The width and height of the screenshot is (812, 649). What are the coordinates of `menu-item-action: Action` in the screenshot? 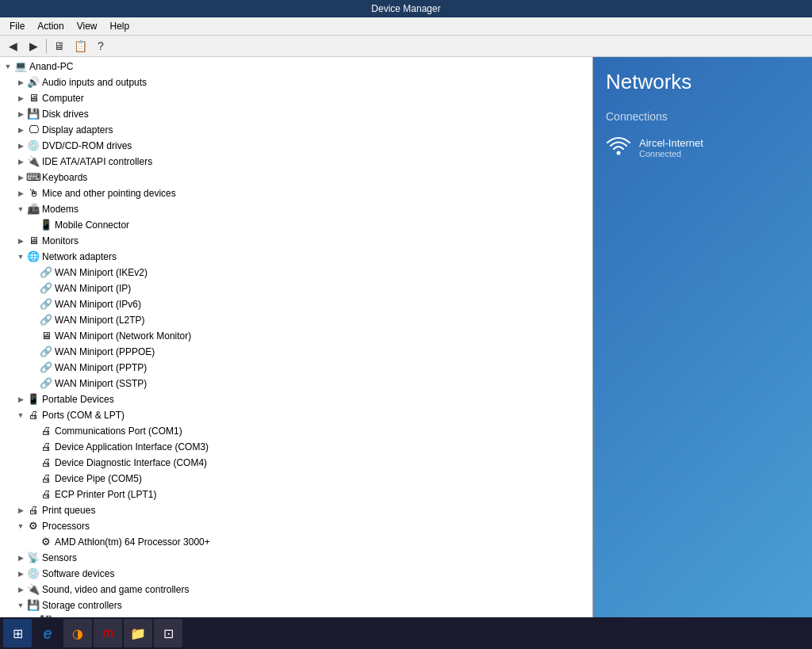 It's located at (51, 26).